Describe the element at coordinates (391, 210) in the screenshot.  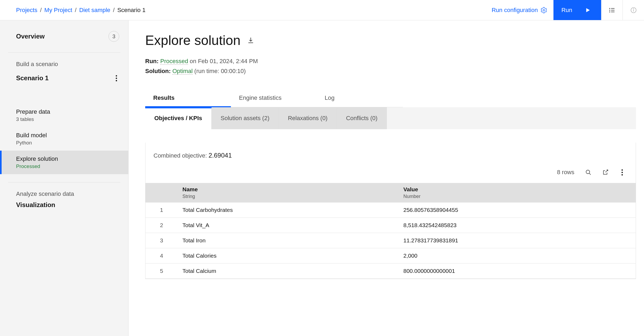
I see `table-row: 1 Total Carbohydrates 256.80576358904455` at that location.